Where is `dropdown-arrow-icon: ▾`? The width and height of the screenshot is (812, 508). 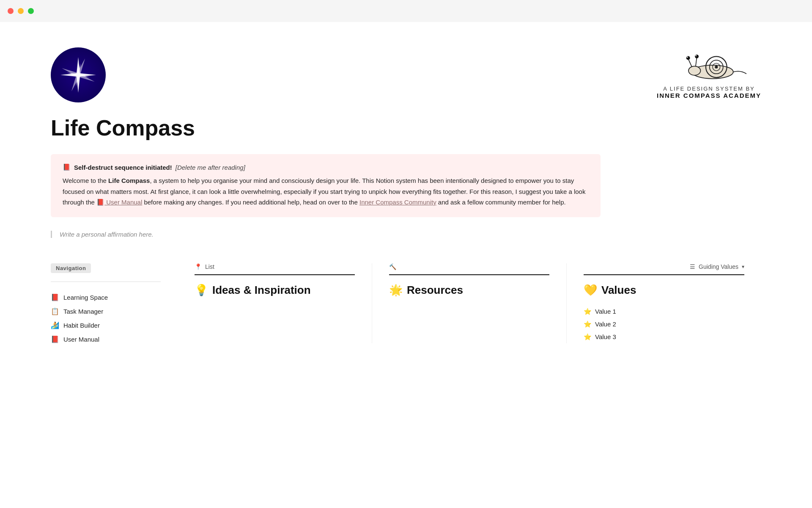 dropdown-arrow-icon: ▾ is located at coordinates (743, 267).